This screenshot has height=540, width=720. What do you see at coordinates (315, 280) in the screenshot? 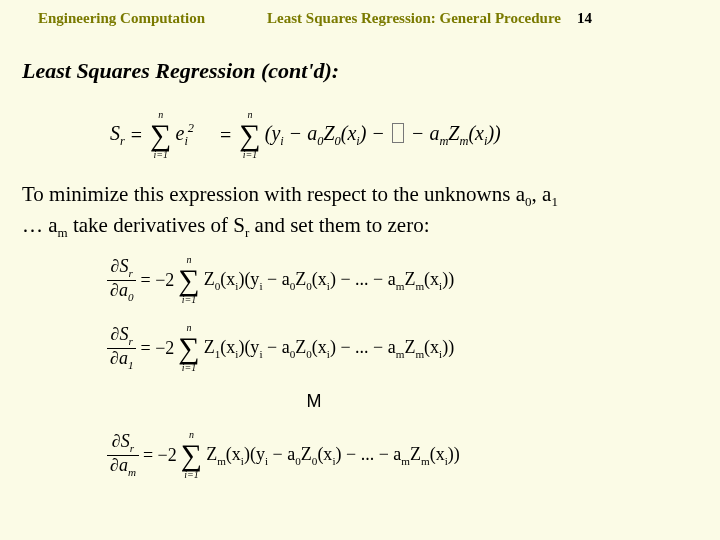
I see `deriv-row-a0: ∂Sr ∂a0 = −2 n∑i=1 Z0(xi)(yi − a0Z0(xi) …` at bounding box center [315, 280].